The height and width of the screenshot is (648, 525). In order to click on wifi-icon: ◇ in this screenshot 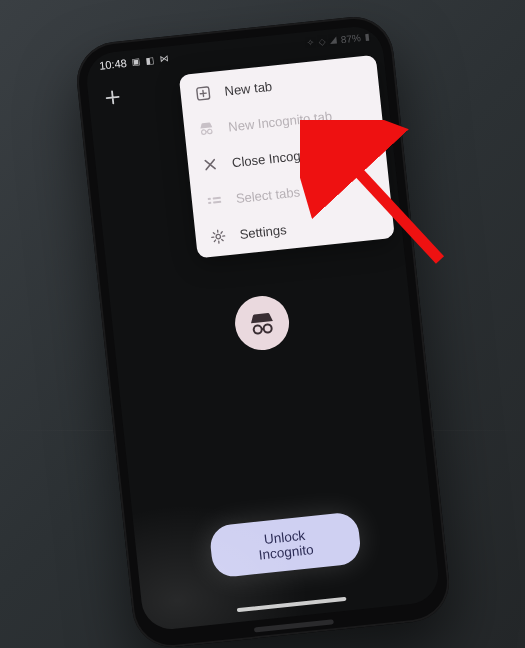, I will do `click(323, 42)`.